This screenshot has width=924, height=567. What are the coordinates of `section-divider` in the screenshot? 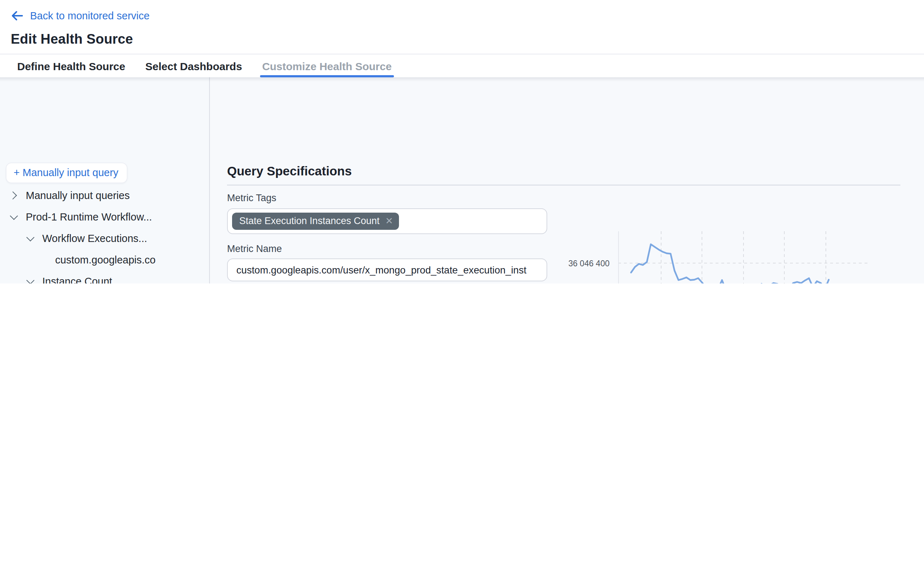 It's located at (563, 185).